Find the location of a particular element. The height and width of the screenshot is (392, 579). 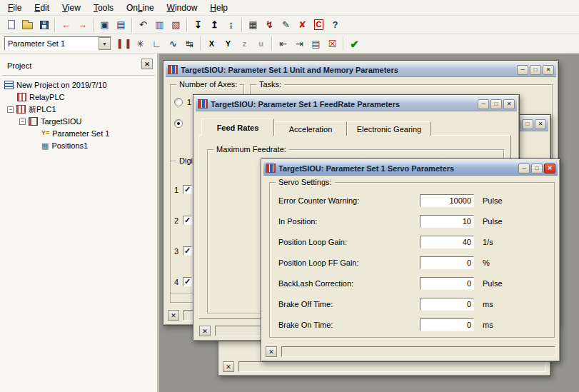

transfer-down-button: ↧ is located at coordinates (198, 25).